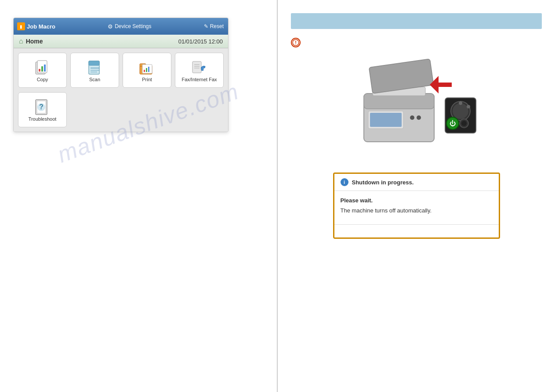 The width and height of the screenshot is (555, 392). What do you see at coordinates (43, 108) in the screenshot?
I see `troubleshoot-icon: ?` at bounding box center [43, 108].